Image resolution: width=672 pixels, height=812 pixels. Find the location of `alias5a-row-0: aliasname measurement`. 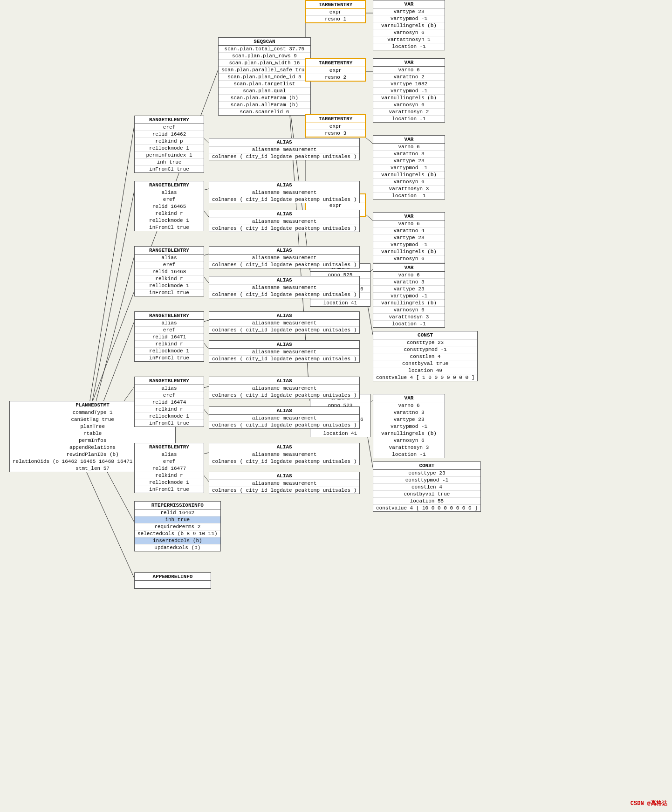

alias5a-row-0: aliasname measurement is located at coordinates (284, 389).